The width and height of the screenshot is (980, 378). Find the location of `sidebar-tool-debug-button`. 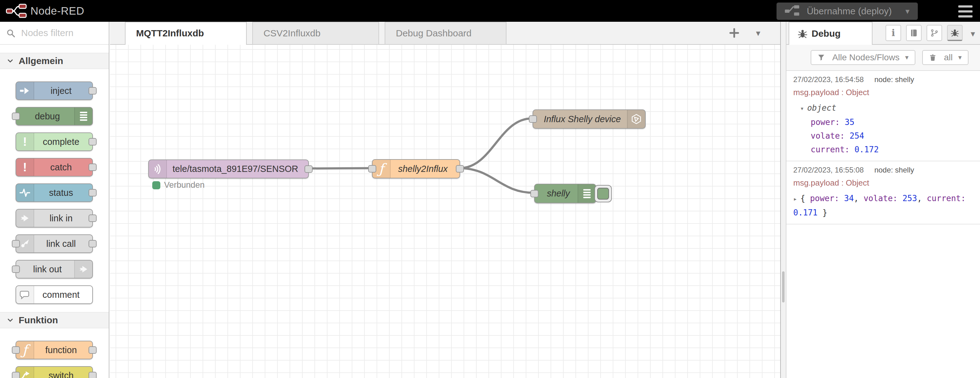

sidebar-tool-debug-button is located at coordinates (955, 33).